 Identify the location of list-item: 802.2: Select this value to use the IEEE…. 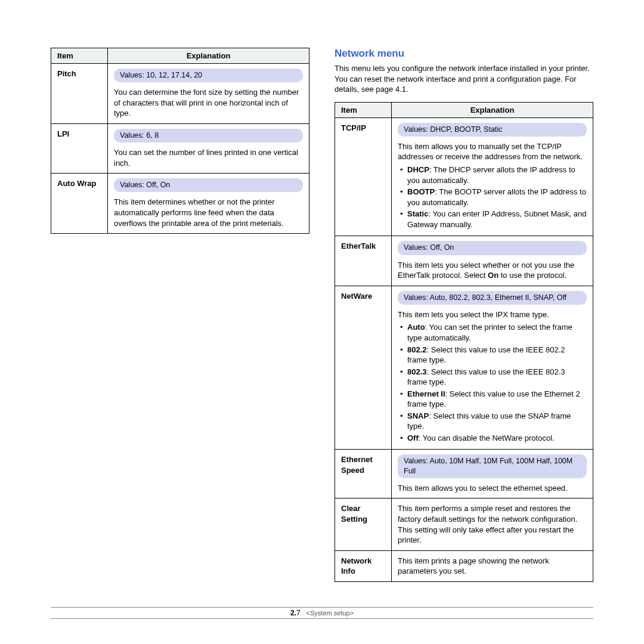
(494, 355).